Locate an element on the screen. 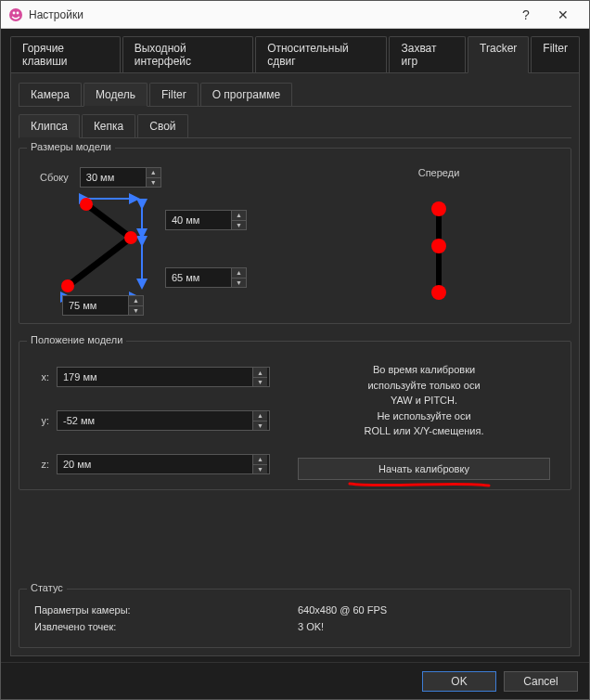 The height and width of the screenshot is (700, 590). z-spin: ▲▼ is located at coordinates (163, 464).